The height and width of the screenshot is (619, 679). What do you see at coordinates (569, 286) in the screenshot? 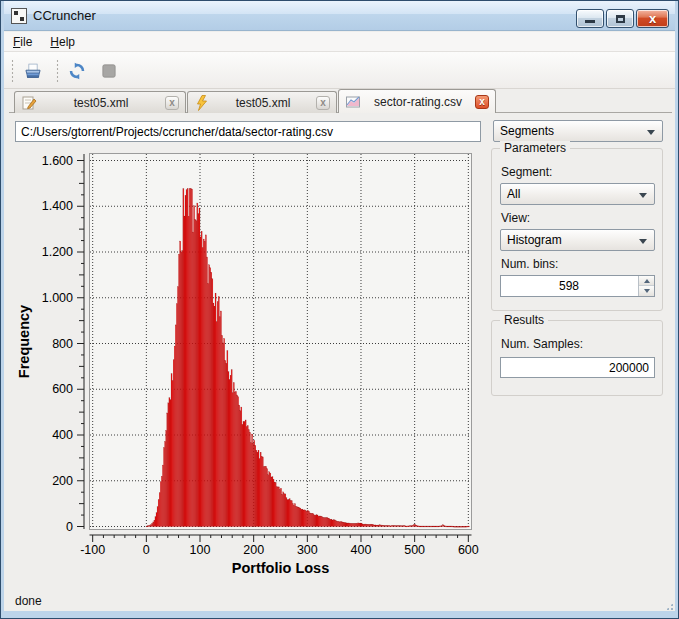
I see `num-bins-input` at bounding box center [569, 286].